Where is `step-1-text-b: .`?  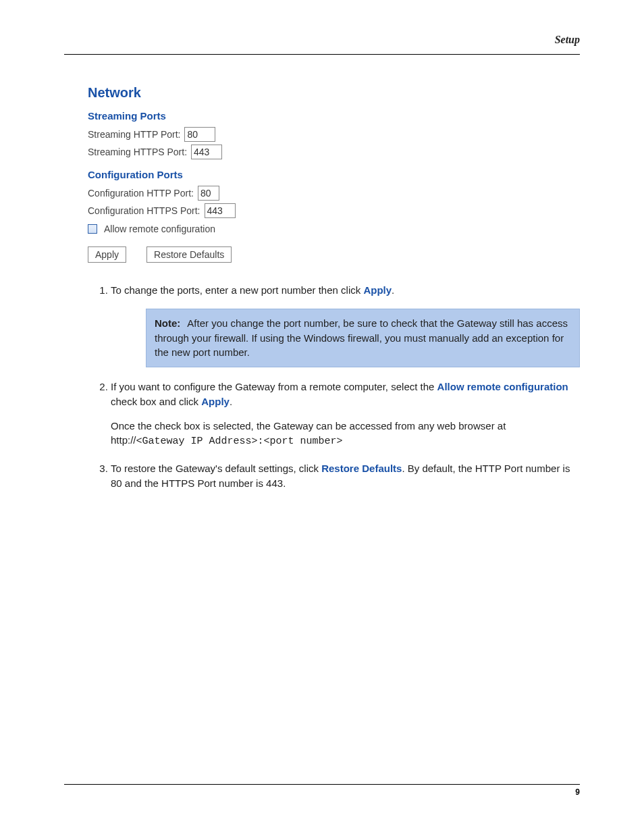
step-1-text-b: . is located at coordinates (393, 290).